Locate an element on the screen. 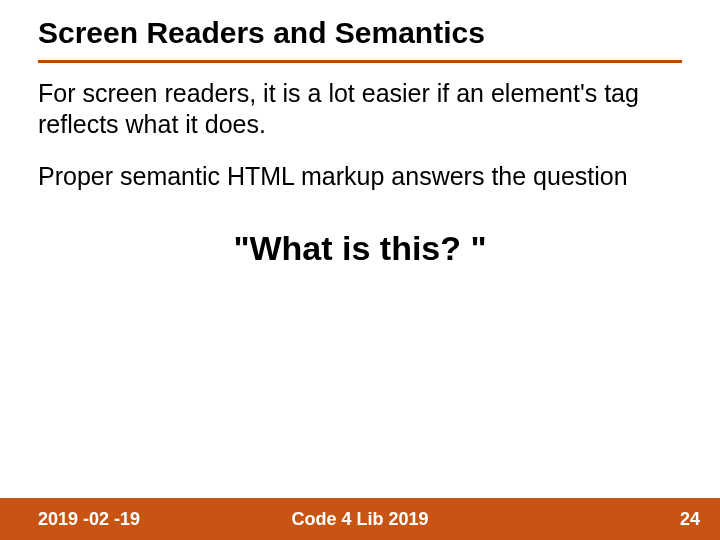 The height and width of the screenshot is (540, 720). footer-date: 2019 -02 -19 is located at coordinates (89, 520).